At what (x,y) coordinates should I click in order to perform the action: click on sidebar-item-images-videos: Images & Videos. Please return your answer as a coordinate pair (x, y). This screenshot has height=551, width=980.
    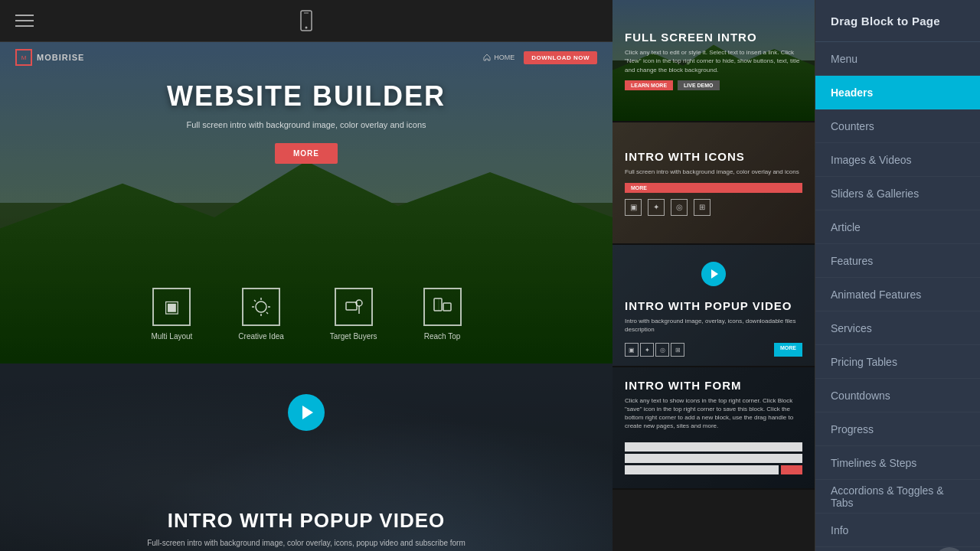
    Looking at the image, I should click on (897, 160).